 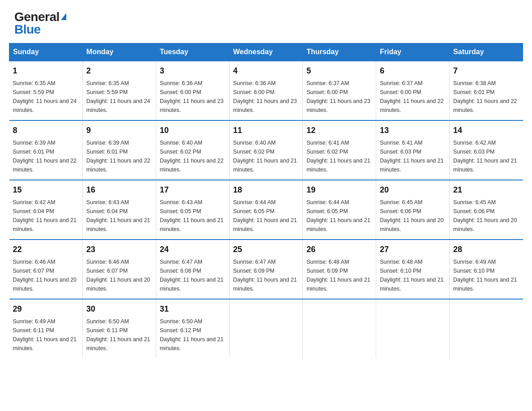 I want to click on day-cell: 5 Sunrise: 6:37 AMSunset: 6:00 PMDayligh…, so click(x=339, y=90).